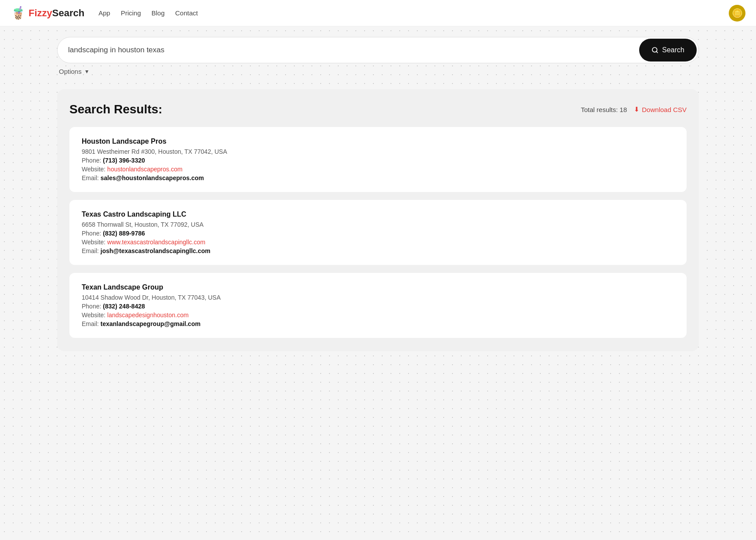  Describe the element at coordinates (40, 13) in the screenshot. I see `logo-fizzy: Fizzy` at that location.